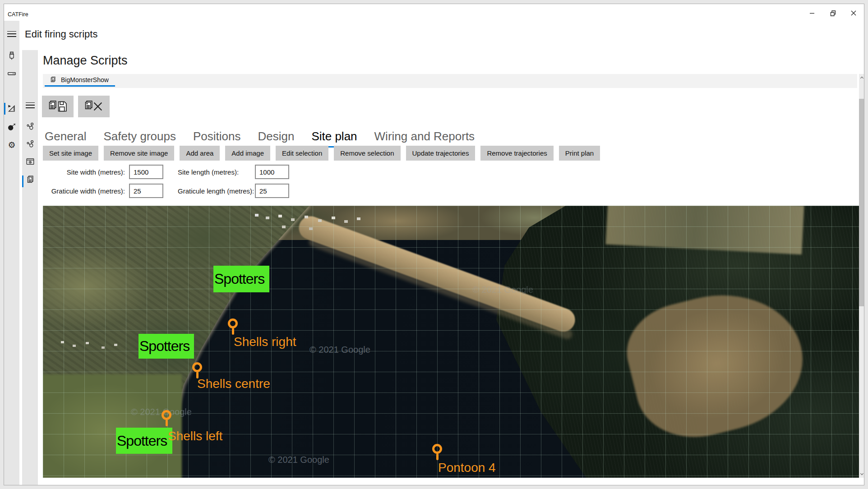 The height and width of the screenshot is (489, 868). I want to click on minimize-button, so click(812, 13).